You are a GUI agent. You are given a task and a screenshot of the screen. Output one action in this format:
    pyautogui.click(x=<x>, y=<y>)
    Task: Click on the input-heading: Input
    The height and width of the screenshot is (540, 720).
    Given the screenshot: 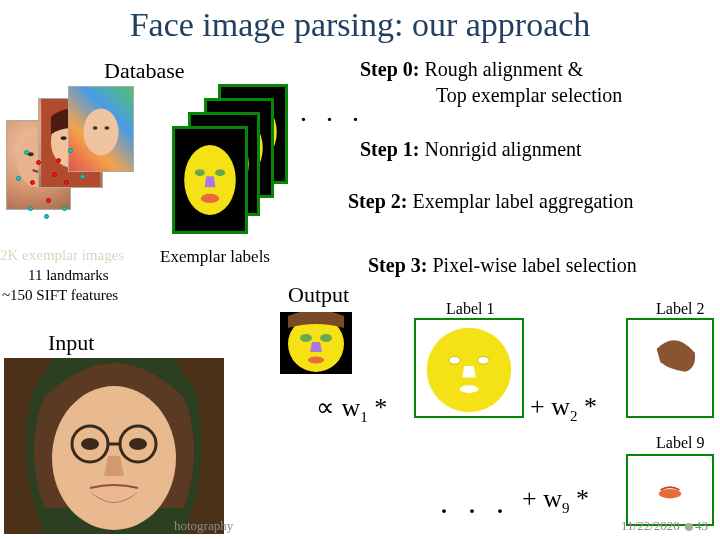 What is the action you would take?
    pyautogui.click(x=71, y=343)
    